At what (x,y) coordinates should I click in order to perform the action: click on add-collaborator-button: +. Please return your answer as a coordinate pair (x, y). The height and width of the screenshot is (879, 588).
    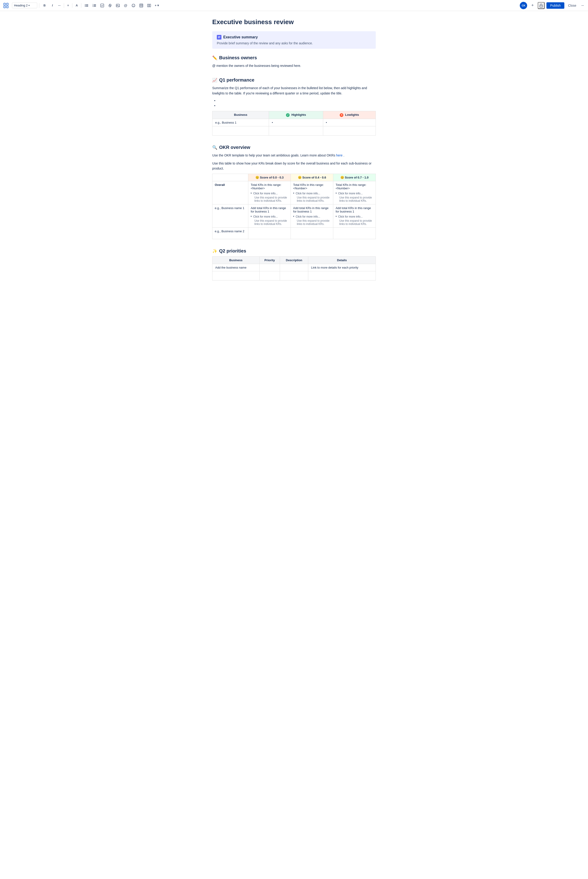
    Looking at the image, I should click on (532, 6).